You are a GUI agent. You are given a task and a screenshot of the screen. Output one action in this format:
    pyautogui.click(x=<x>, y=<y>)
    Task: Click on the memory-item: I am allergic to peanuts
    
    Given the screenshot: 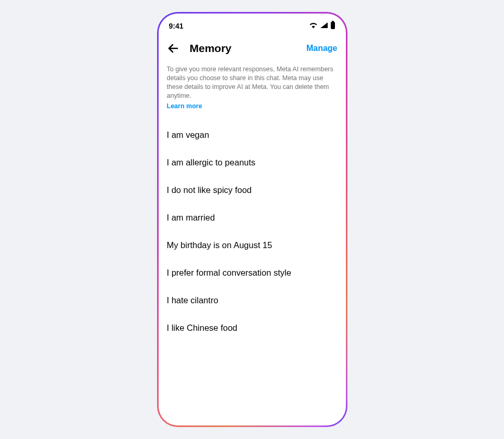 What is the action you would take?
    pyautogui.click(x=252, y=162)
    